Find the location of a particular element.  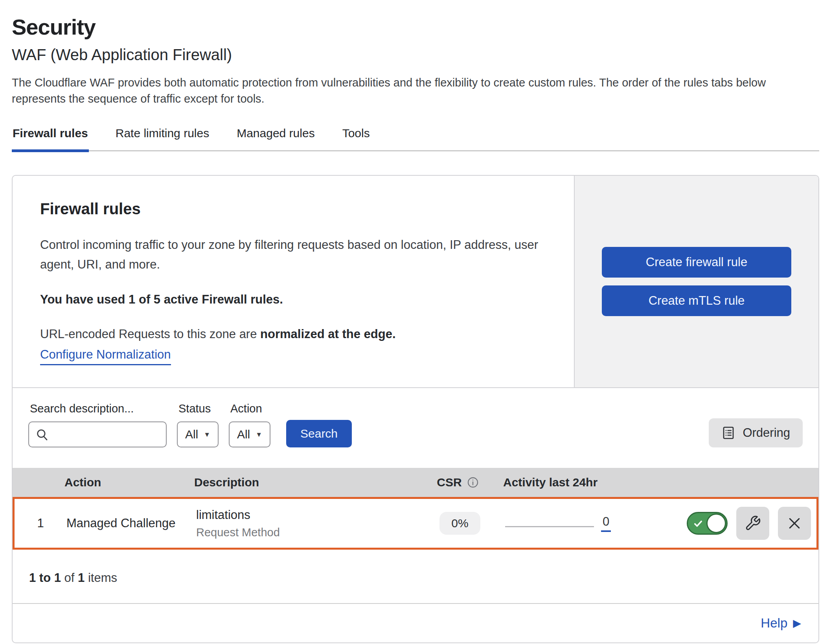

search-input-box is located at coordinates (97, 434).